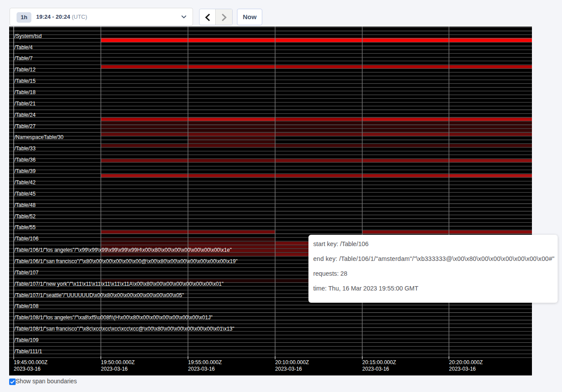 Image resolution: width=562 pixels, height=392 pixels. What do you see at coordinates (25, 160) in the screenshot?
I see `svg-text: /Table/36` at bounding box center [25, 160].